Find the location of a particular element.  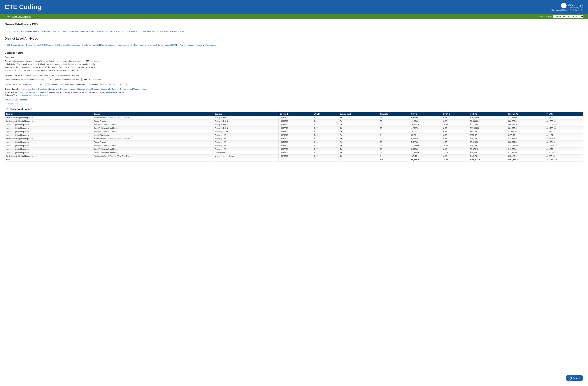

expected-year-end: Expected Year End: 80,854.20 contact hou… is located at coordinates (294, 75).